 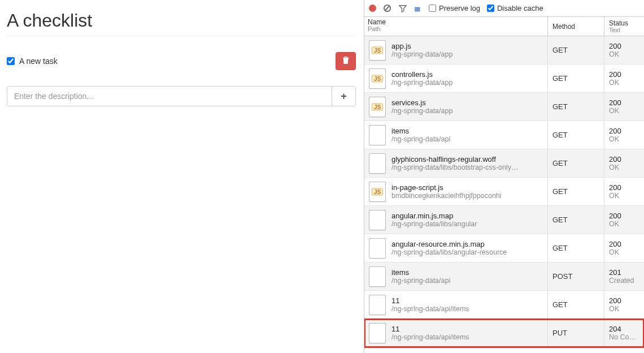 I want to click on add-button: +, so click(x=343, y=96).